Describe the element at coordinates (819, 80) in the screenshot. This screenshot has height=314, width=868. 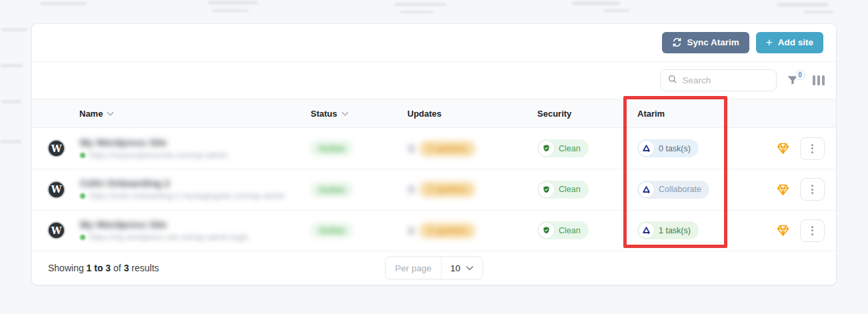
I see `columns-toggle-icon` at that location.